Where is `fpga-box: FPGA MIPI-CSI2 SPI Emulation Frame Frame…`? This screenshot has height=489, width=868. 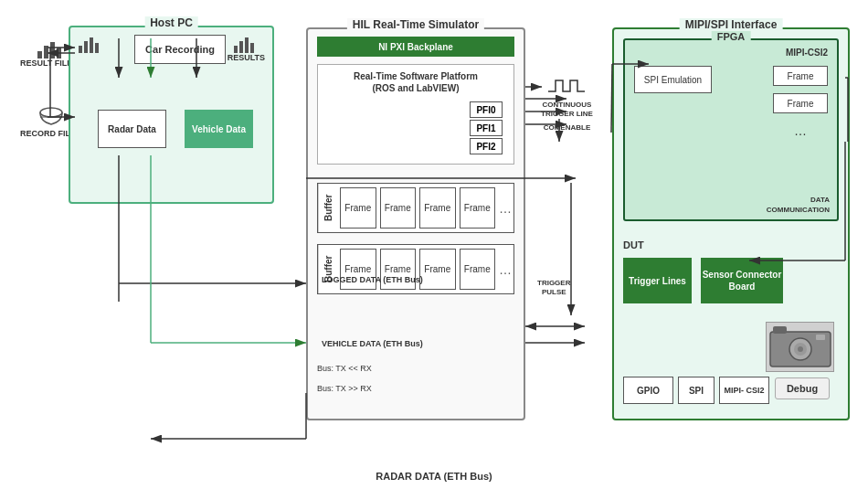
fpga-box: FPGA MIPI-CSI2 SPI Emulation Frame Frame… is located at coordinates (731, 130).